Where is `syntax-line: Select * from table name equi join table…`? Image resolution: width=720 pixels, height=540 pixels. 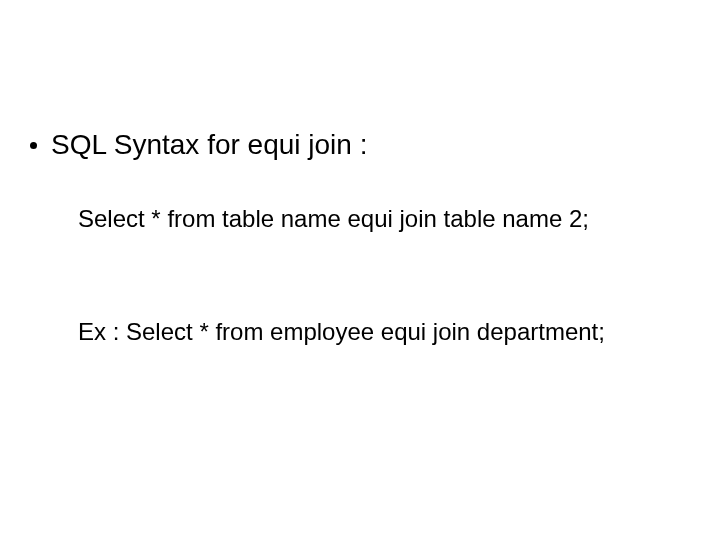
syntax-line: Select * from table name equi join table… is located at coordinates (334, 220).